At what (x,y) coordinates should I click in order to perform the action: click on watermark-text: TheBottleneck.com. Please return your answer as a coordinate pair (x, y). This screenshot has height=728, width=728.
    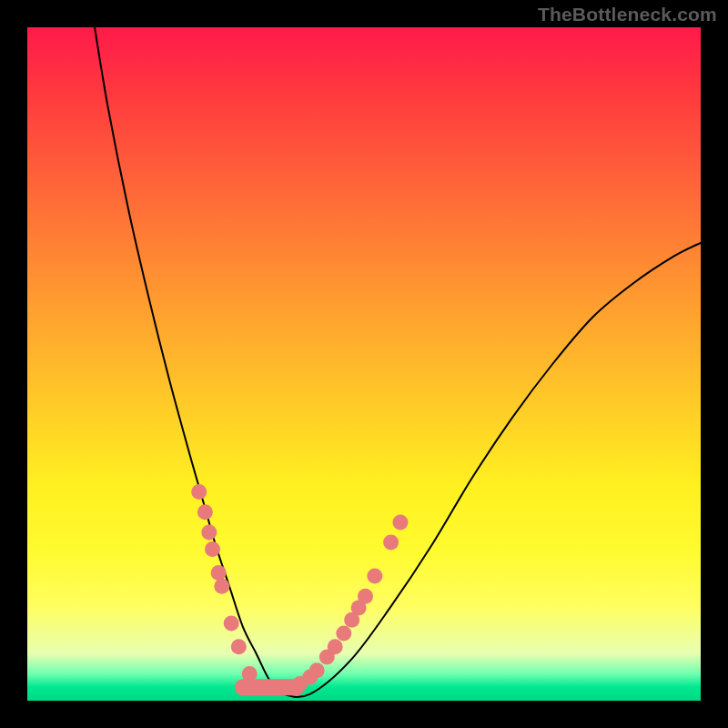
    Looking at the image, I should click on (628, 15).